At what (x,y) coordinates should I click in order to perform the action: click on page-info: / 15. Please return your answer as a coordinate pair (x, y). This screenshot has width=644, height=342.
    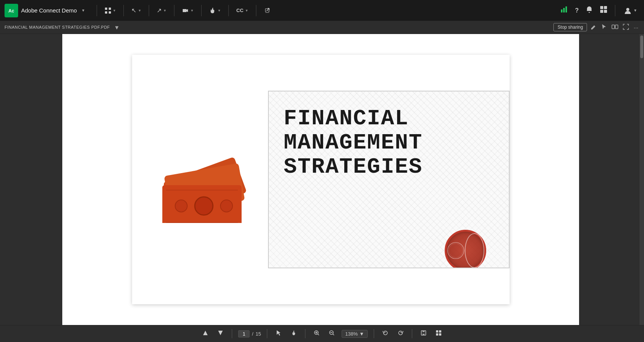
    Looking at the image, I should click on (250, 334).